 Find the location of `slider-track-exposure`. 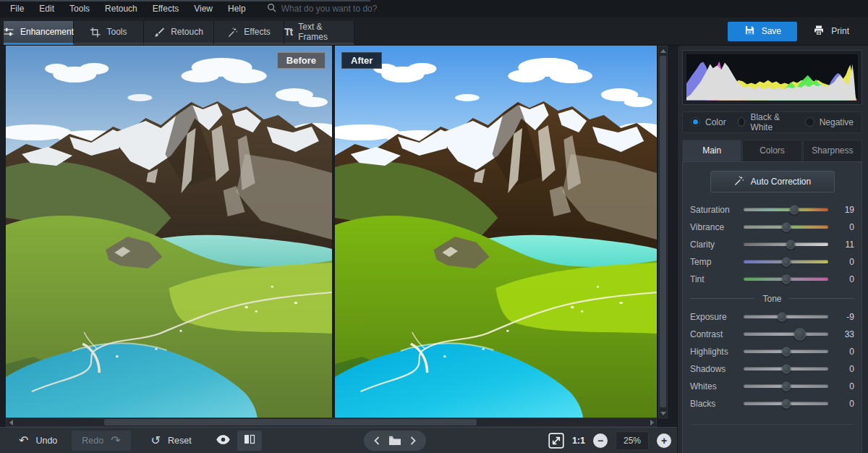

slider-track-exposure is located at coordinates (786, 317).